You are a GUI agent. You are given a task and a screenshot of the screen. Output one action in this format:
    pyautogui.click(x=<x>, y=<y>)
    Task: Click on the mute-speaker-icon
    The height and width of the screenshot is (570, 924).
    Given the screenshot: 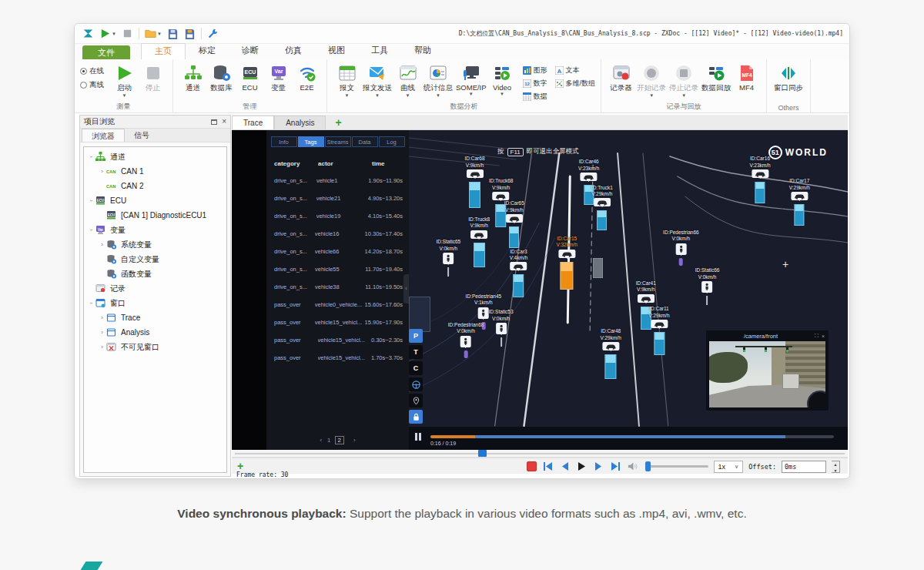 What is the action you would take?
    pyautogui.click(x=633, y=467)
    